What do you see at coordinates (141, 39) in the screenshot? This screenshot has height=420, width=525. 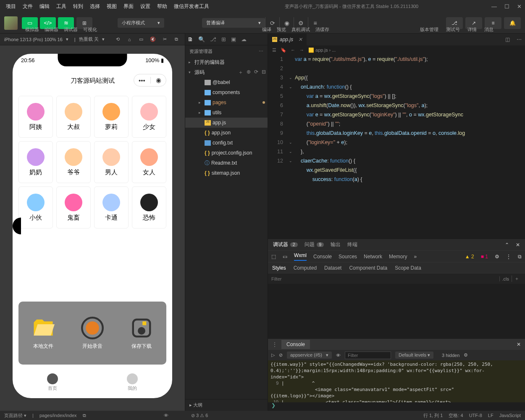 I see `back-icon: ▭` at bounding box center [141, 39].